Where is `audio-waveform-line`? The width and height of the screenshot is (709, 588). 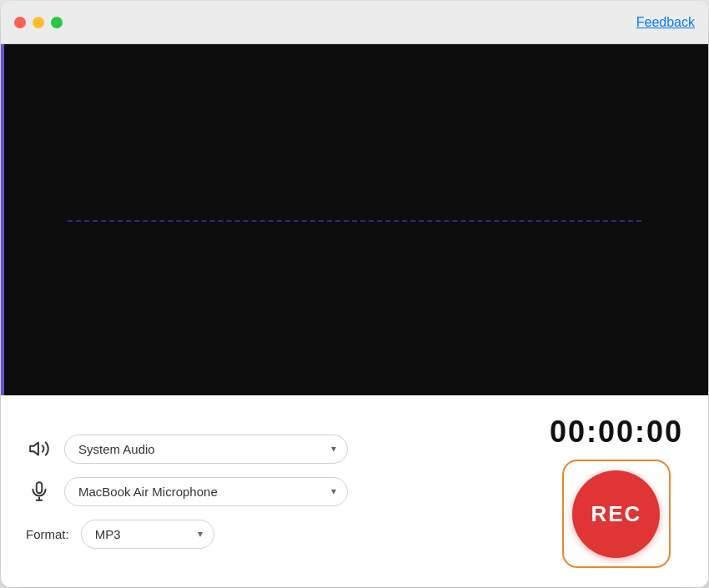 audio-waveform-line is located at coordinates (354, 221).